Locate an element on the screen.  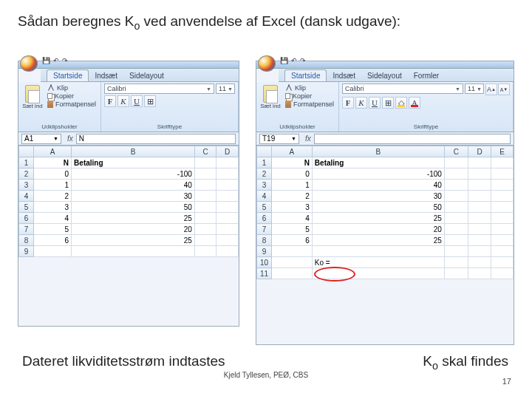
tab-indsaet: Indsæt is located at coordinates (106, 75).